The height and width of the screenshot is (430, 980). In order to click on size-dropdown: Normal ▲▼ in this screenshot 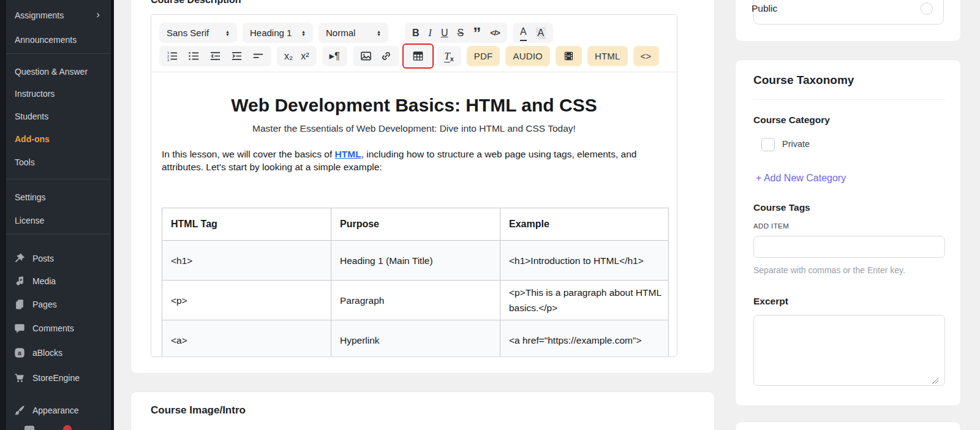, I will do `click(353, 33)`.